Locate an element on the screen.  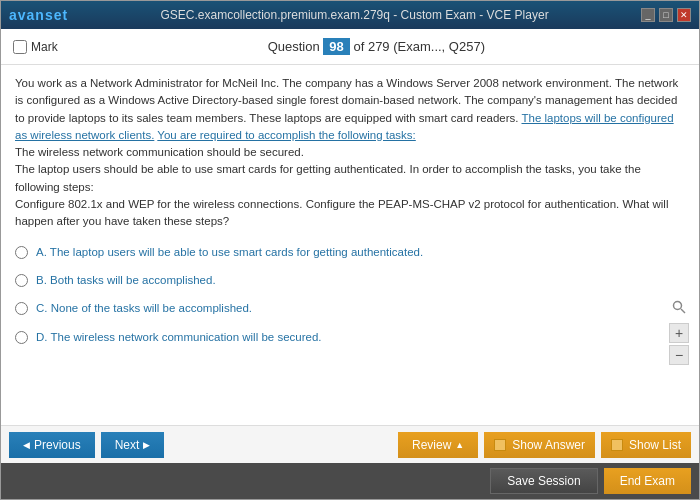
option-a-text: A. The laptop users will be able to use … is located at coordinates (230, 252).